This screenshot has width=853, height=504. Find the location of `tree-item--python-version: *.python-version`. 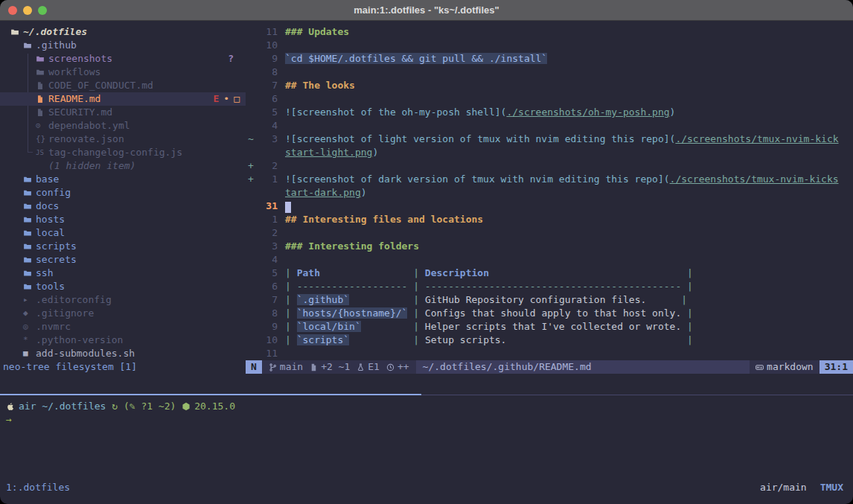

tree-item--python-version: *.python-version is located at coordinates (123, 340).